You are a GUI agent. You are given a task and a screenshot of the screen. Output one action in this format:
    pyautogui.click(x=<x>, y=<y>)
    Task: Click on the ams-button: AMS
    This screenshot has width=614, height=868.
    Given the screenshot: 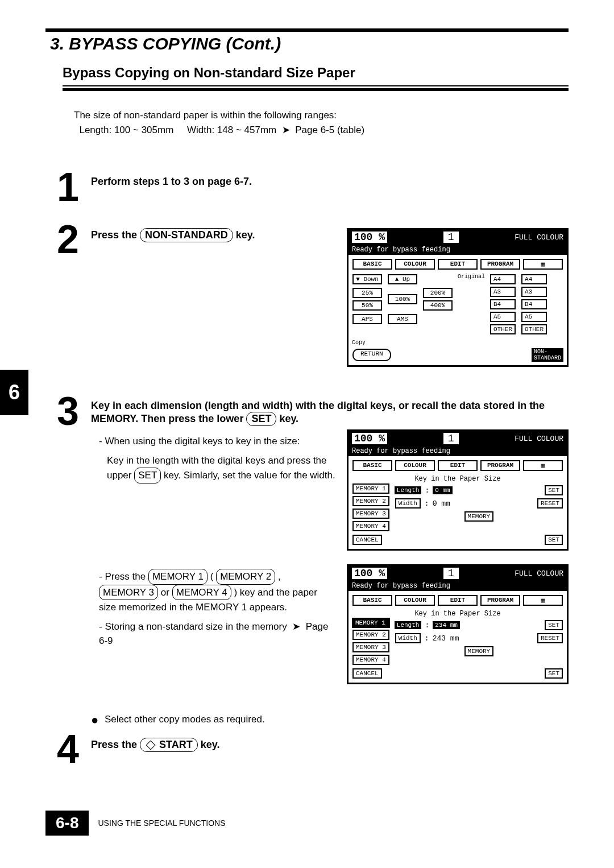 What is the action you would take?
    pyautogui.click(x=403, y=319)
    